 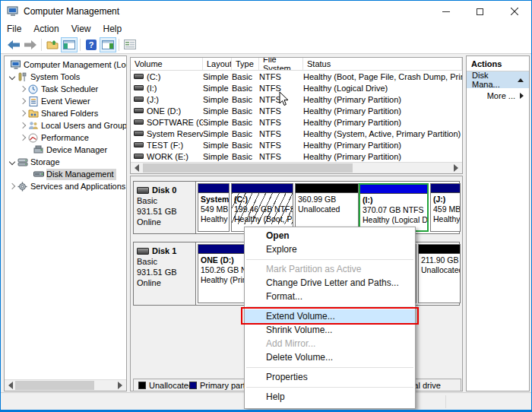 What do you see at coordinates (296, 134) in the screenshot?
I see `volume-row: System Reserved SimpleBasic NTFSHealthy …` at bounding box center [296, 134].